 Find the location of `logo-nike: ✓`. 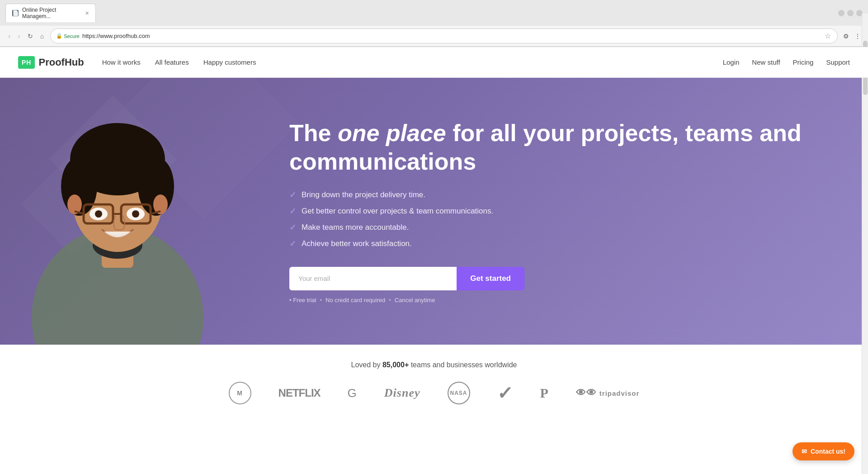

logo-nike: ✓ is located at coordinates (505, 393).